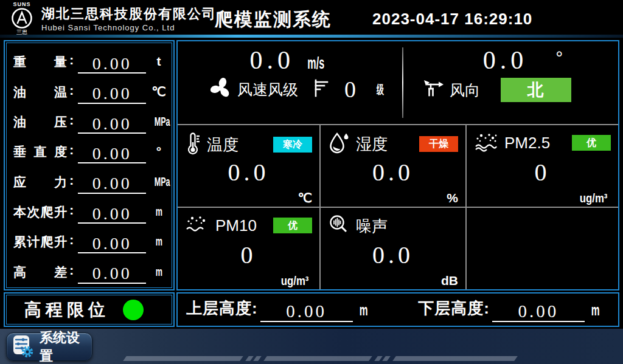  I want to click on wind-level-unit: 级, so click(380, 90).